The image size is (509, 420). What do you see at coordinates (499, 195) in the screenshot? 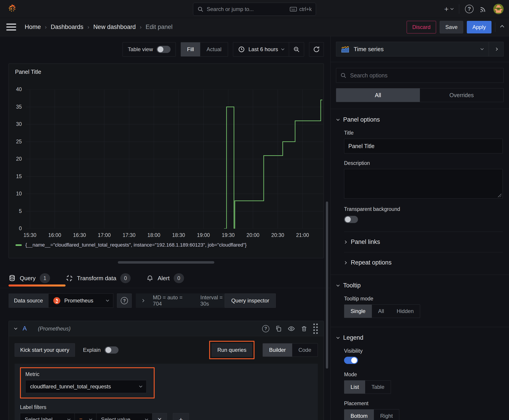
I see `resize-grip-icon` at bounding box center [499, 195].